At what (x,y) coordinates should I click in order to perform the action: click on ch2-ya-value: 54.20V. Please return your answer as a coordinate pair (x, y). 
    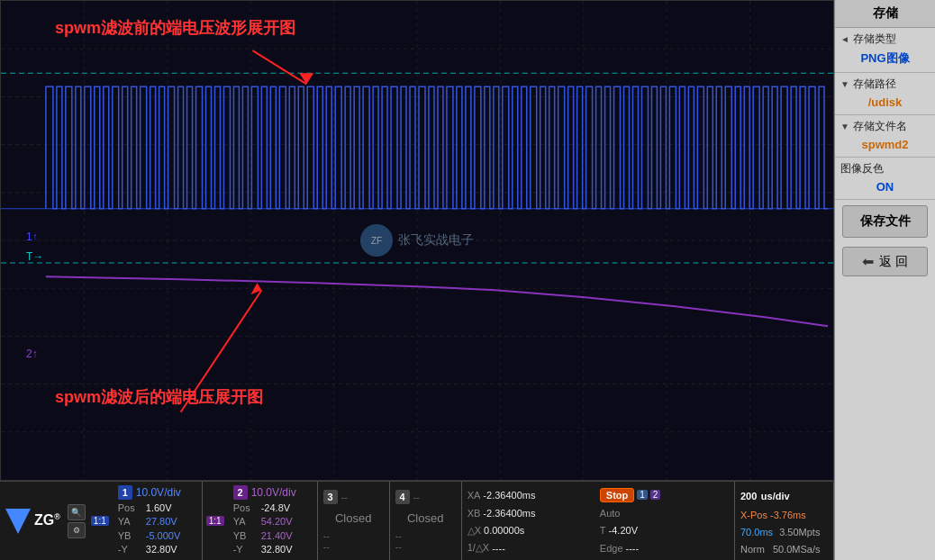
    Looking at the image, I should click on (277, 522).